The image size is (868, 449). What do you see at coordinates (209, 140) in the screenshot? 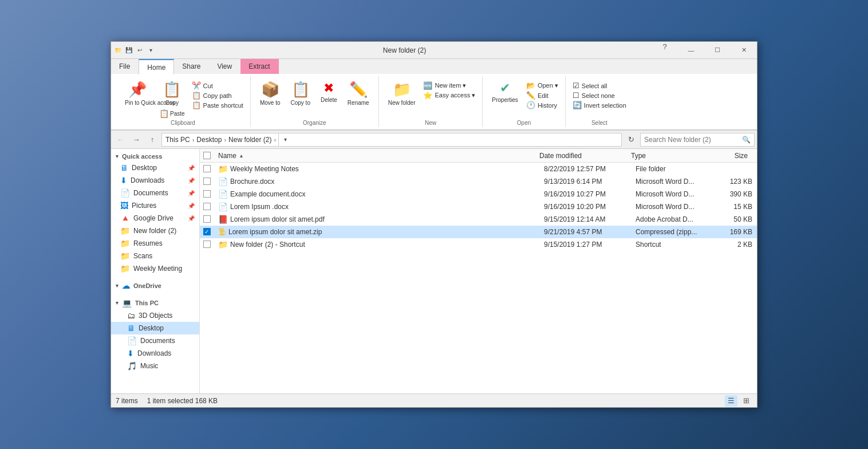
I see `crumb-desktop: Desktop` at bounding box center [209, 140].